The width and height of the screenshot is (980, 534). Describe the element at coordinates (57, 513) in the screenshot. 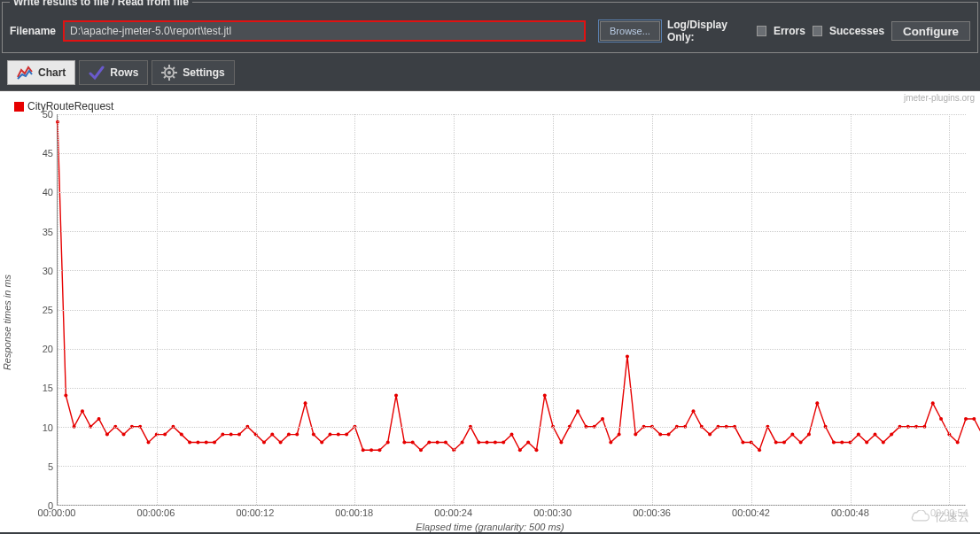

I see `x-tick: 00:00:00` at that location.